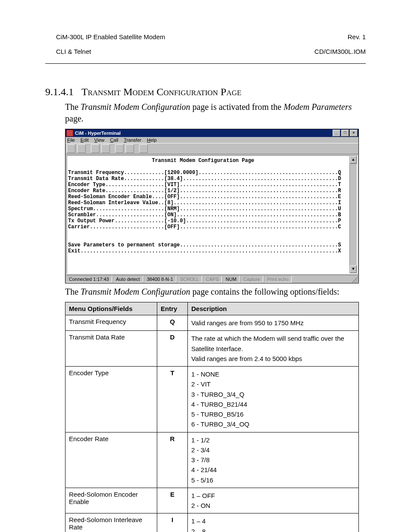 This screenshot has height=532, width=411. What do you see at coordinates (111, 349) in the screenshot?
I see `cell-menu: Transmit Data Rate` at bounding box center [111, 349].